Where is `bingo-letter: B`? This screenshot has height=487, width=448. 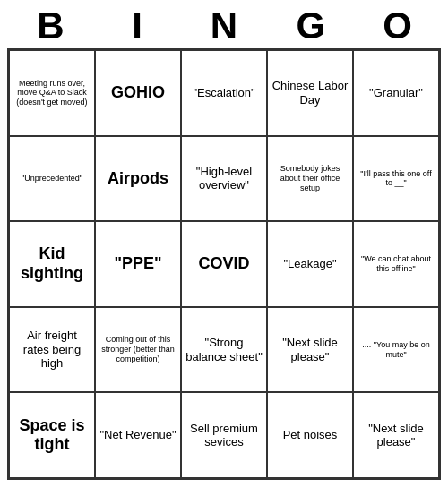 bingo-letter: B is located at coordinates (50, 26).